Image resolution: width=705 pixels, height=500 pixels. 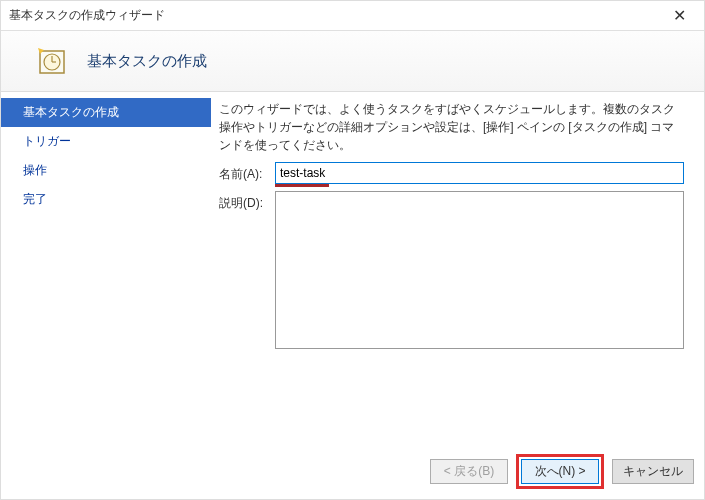 What do you see at coordinates (452, 127) in the screenshot?
I see `instructions-text: このウィザードでは、よく使うタスクをすばやくスケジュールします。複数のタスク操作…` at bounding box center [452, 127].